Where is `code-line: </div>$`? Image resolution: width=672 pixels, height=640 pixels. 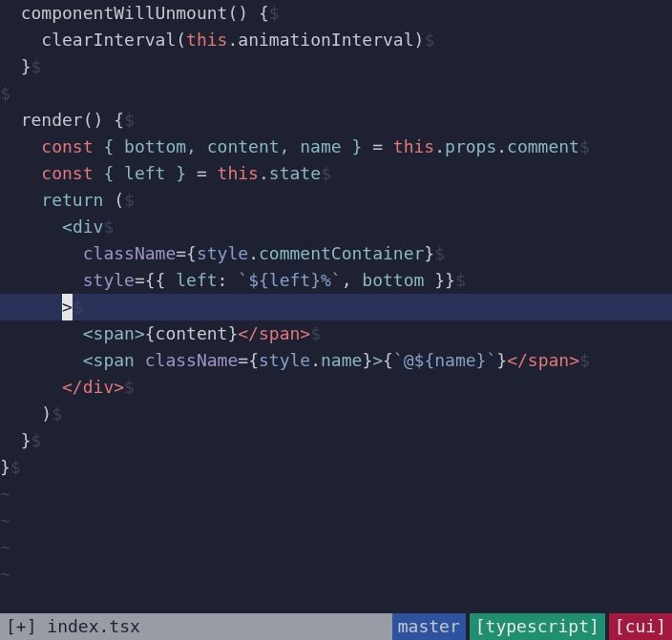 code-line: </div>$ is located at coordinates (336, 387).